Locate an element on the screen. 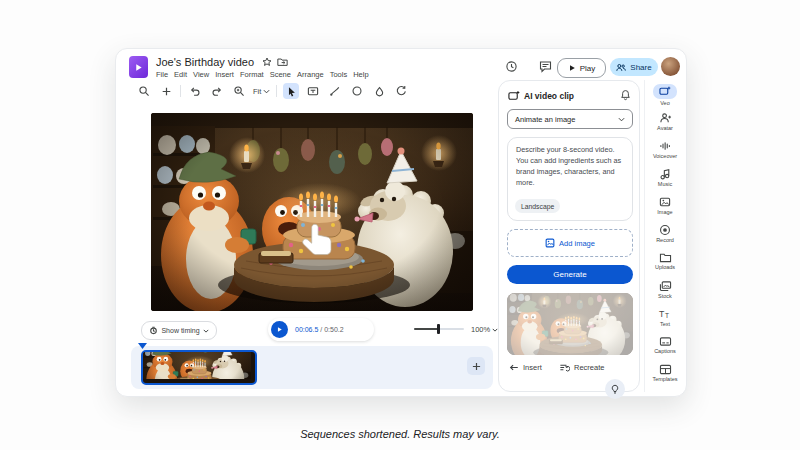 The image size is (800, 450). toolbar: Fit is located at coordinates (272, 91).